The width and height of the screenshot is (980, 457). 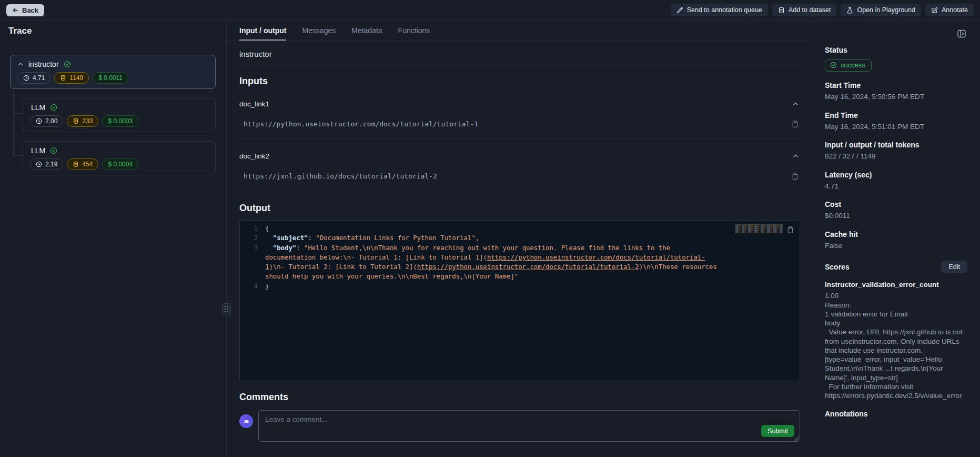 What do you see at coordinates (896, 175) in the screenshot?
I see `latency-label: Latency (sec)` at bounding box center [896, 175].